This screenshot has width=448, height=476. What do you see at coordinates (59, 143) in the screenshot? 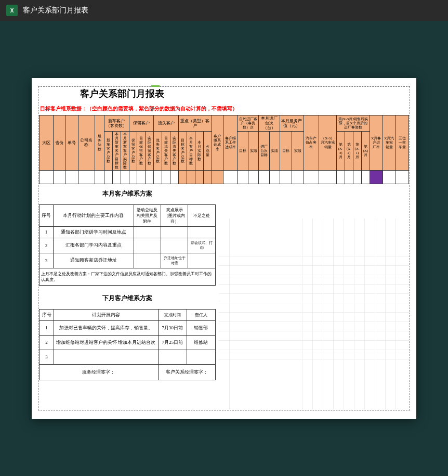
I see `h-province: 省份` at bounding box center [59, 143].